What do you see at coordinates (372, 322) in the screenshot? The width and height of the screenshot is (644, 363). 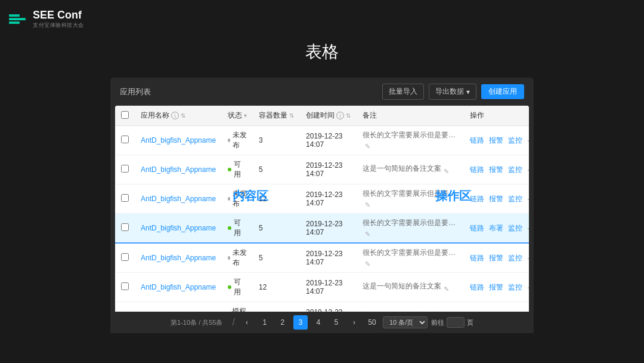 I see `page-50-button: 50` at bounding box center [372, 322].